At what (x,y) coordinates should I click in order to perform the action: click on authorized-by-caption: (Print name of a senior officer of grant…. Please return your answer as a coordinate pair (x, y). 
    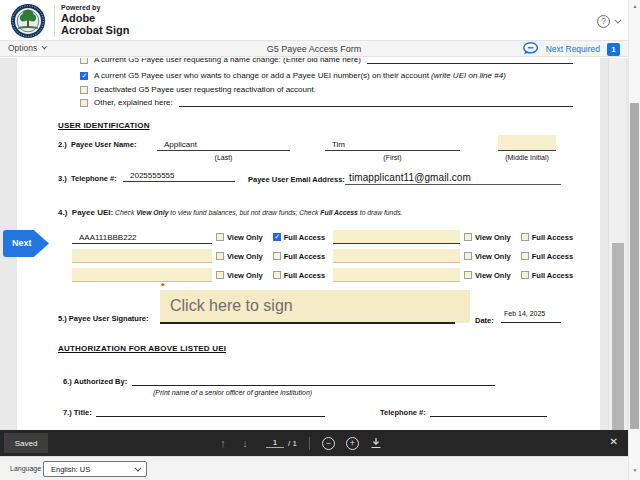
    Looking at the image, I should click on (232, 392).